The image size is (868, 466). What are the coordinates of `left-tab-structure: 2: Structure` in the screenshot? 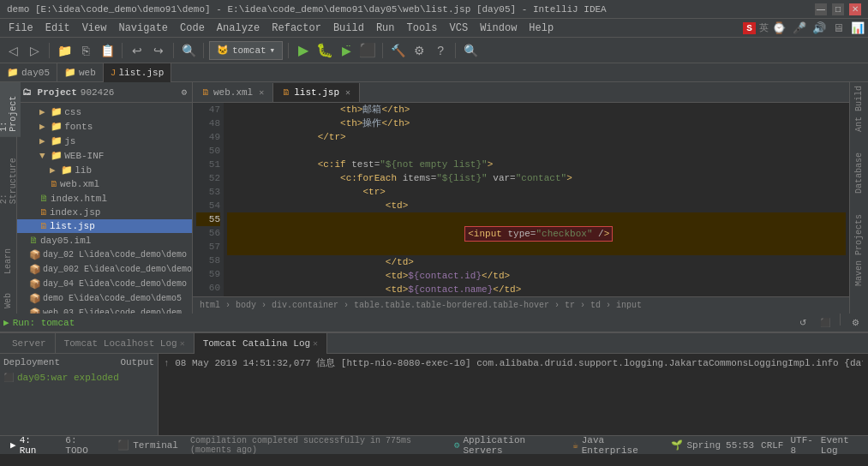 It's located at (10, 177).